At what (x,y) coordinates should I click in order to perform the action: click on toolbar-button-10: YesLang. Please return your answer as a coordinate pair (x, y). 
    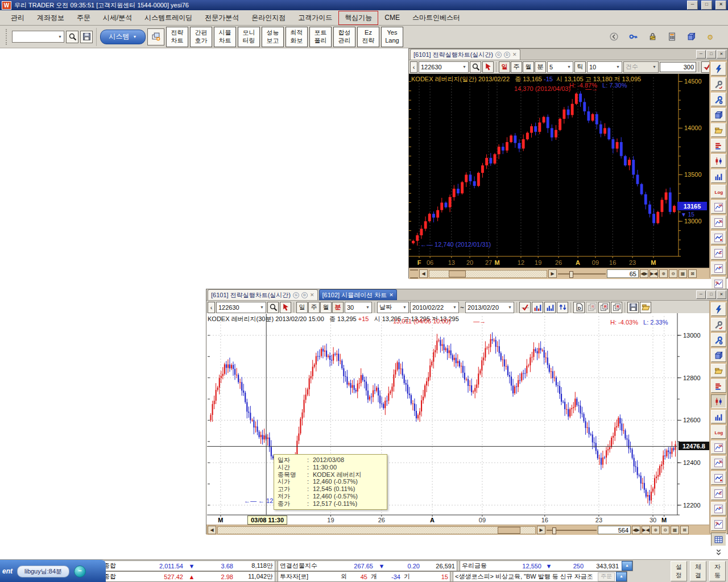
    Looking at the image, I should click on (392, 37).